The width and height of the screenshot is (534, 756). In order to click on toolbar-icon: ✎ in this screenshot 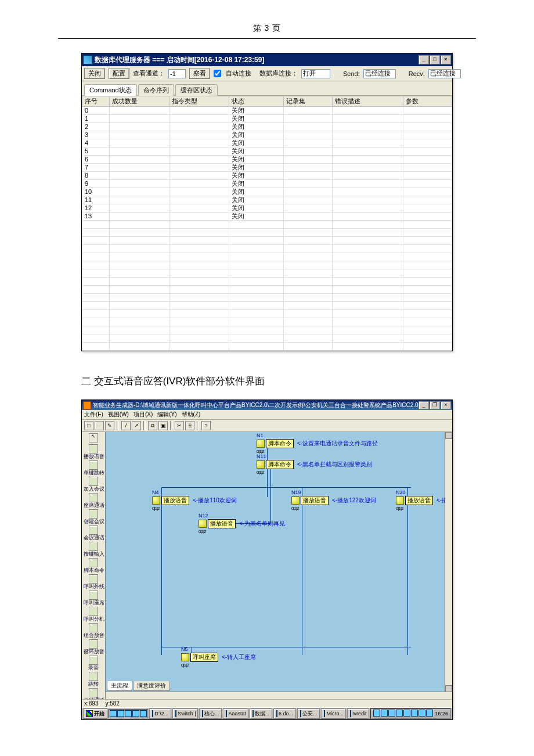, I will do `click(110, 426)`.